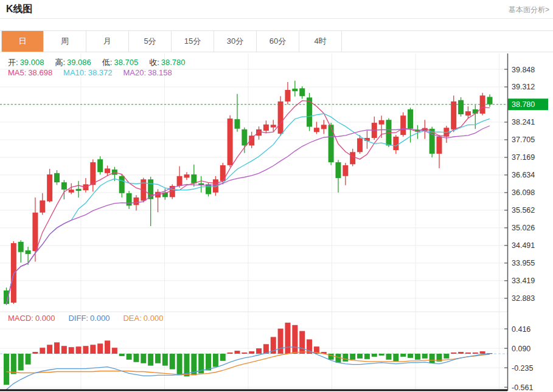  Describe the element at coordinates (19, 10) in the screenshot. I see `page-title: K线图` at that location.